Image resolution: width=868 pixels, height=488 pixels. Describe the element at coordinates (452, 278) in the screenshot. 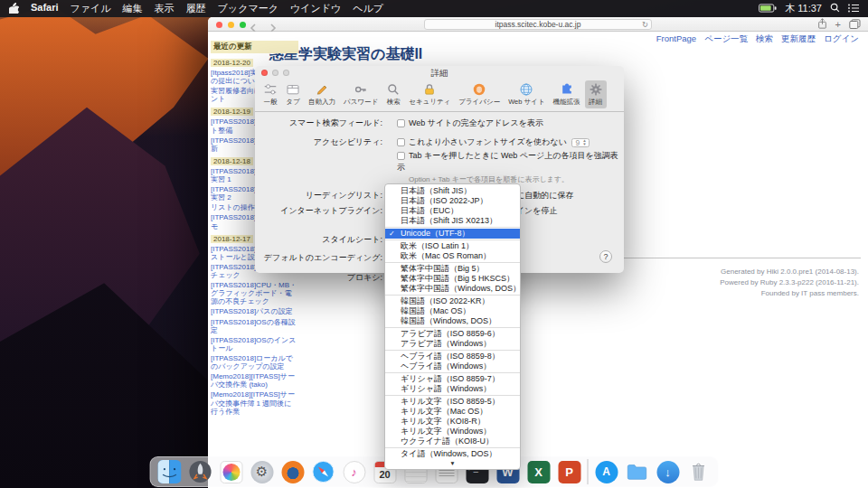

I see `encoding-option: 繁体字中国語（Big 5 HKSCS）` at that location.